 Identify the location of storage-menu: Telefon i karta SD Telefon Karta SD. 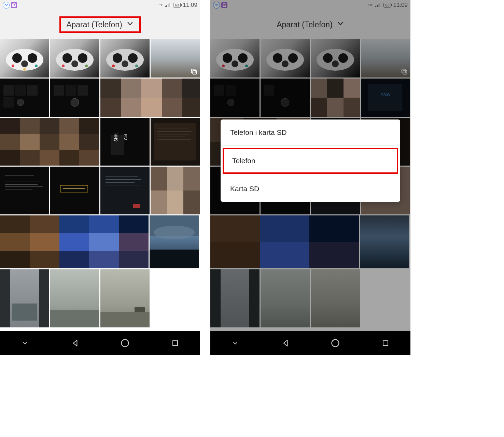
(310, 160).